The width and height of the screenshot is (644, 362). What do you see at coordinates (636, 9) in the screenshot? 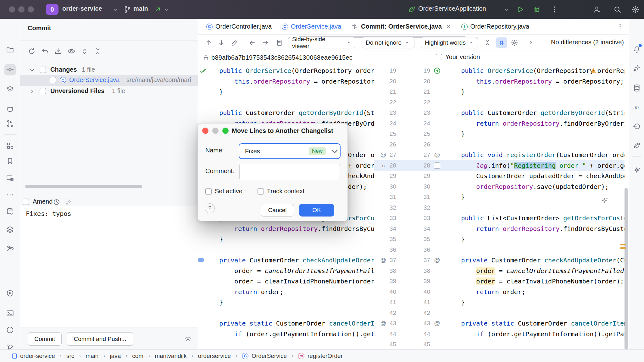
I see `settings-gear-icon` at bounding box center [636, 9].